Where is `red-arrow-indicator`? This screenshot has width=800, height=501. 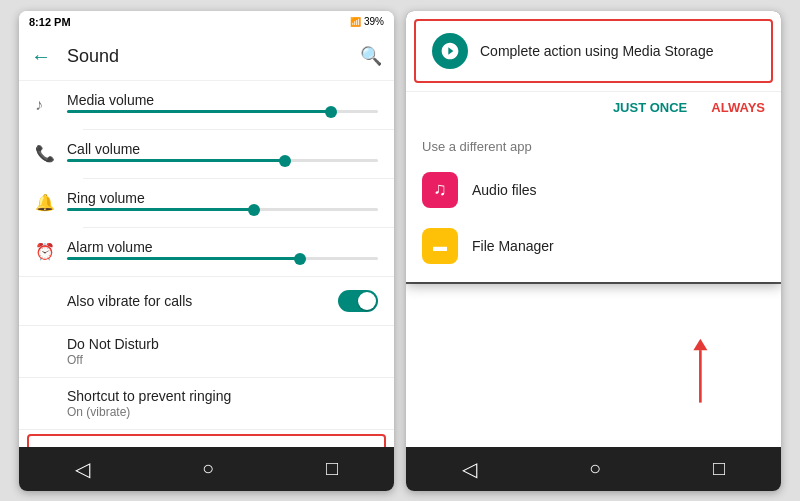
red-arrow-indicator is located at coordinates (696, 374).